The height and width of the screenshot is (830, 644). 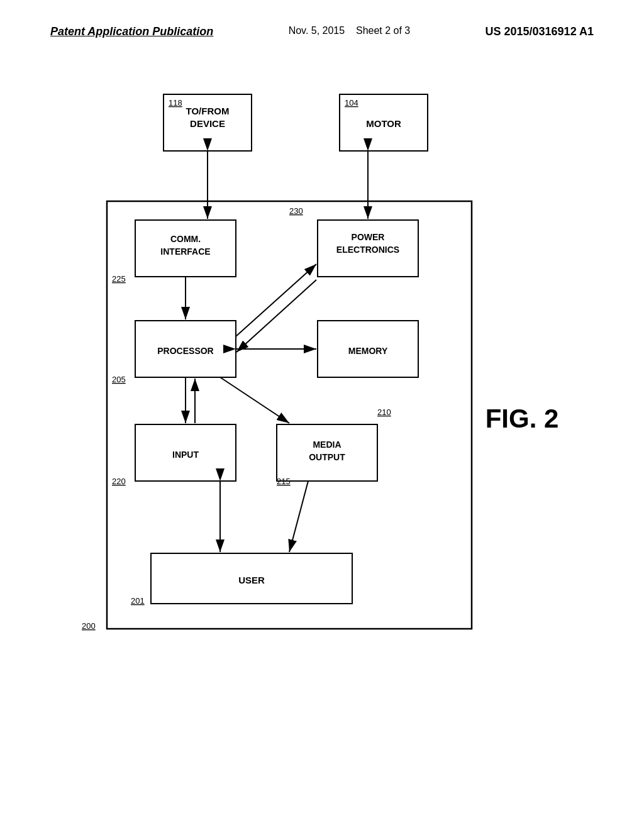 What do you see at coordinates (186, 455) in the screenshot?
I see `svg-text: INPUT` at bounding box center [186, 455].